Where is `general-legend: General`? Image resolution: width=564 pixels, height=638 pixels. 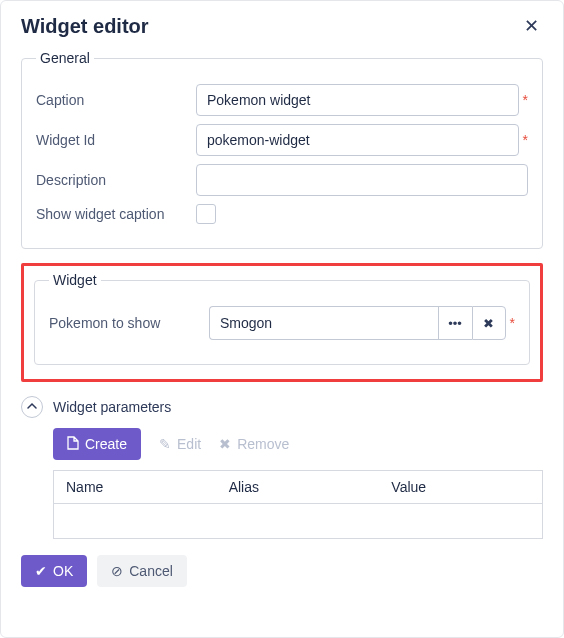
general-legend: General is located at coordinates (65, 58).